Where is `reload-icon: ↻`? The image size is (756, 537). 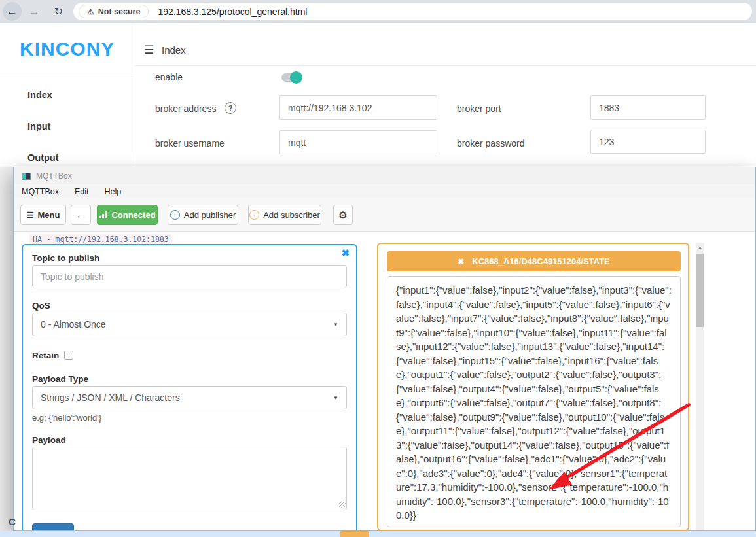 reload-icon: ↻ is located at coordinates (59, 12).